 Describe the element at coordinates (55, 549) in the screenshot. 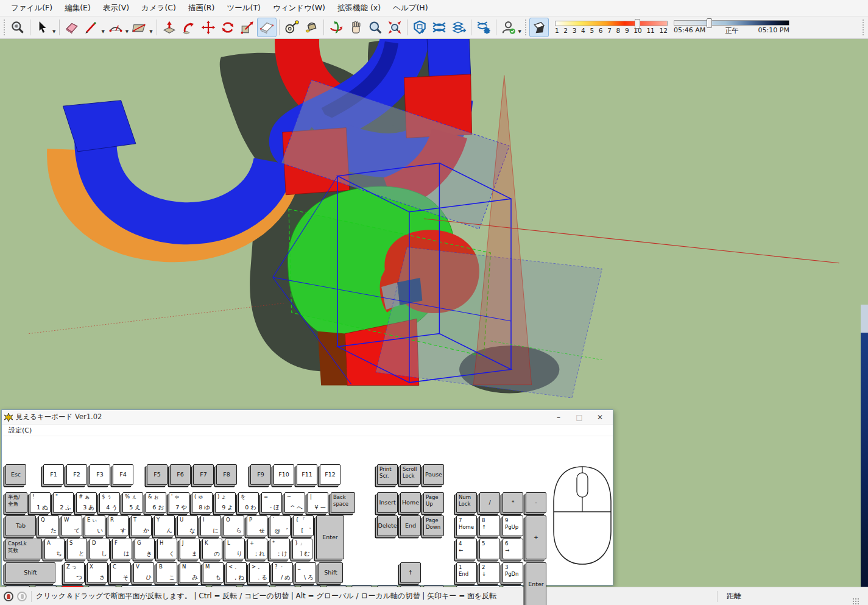

I see `key-A: Aち` at that location.